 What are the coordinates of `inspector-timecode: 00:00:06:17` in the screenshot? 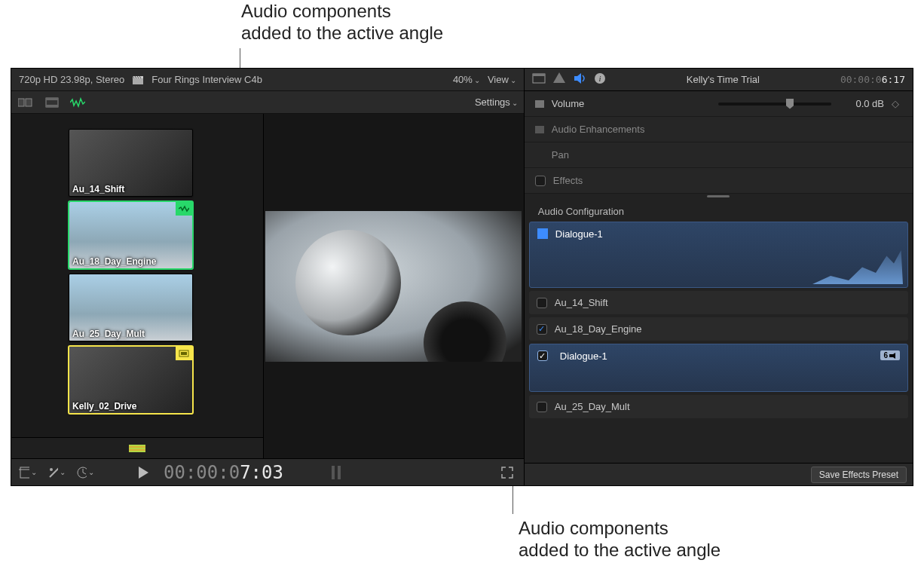 It's located at (873, 80).